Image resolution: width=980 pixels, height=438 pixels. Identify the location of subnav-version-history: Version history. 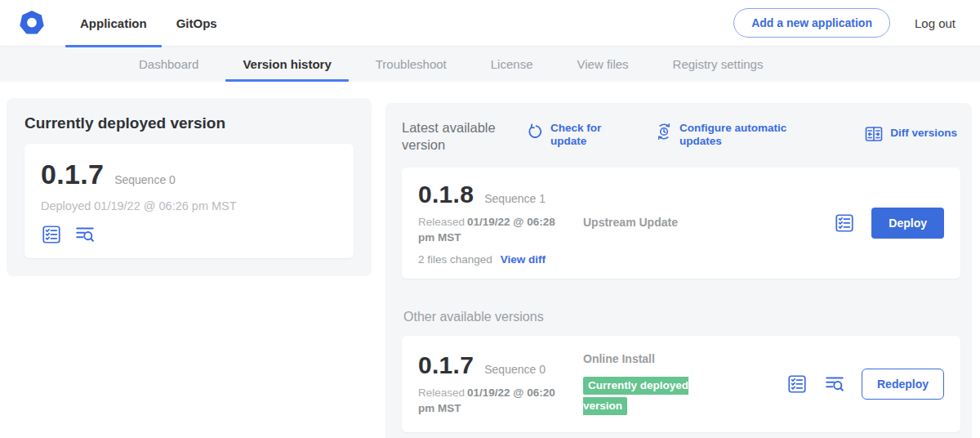
(287, 64).